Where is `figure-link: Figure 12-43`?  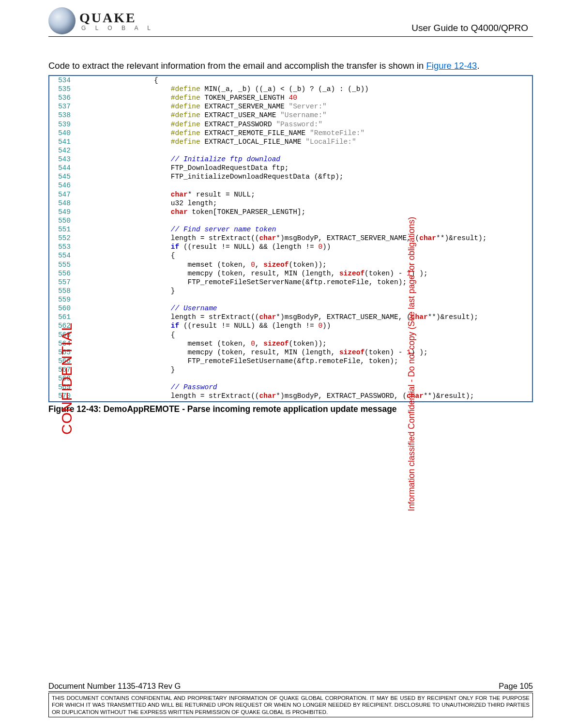
figure-link: Figure 12-43 is located at coordinates (451, 66).